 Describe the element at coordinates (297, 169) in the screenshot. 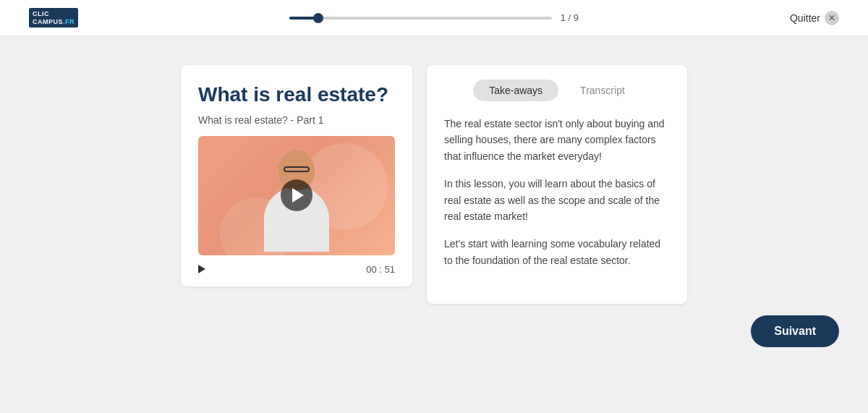

I see `person-glasses` at that location.